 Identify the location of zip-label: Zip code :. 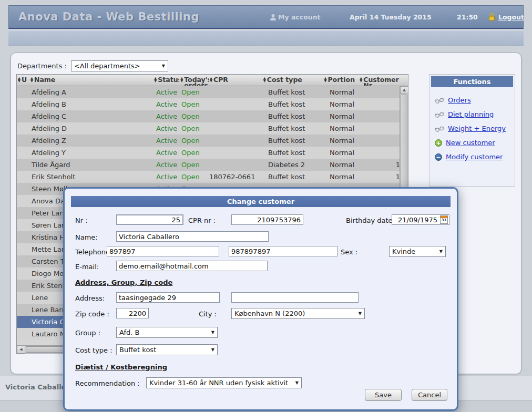
(93, 314).